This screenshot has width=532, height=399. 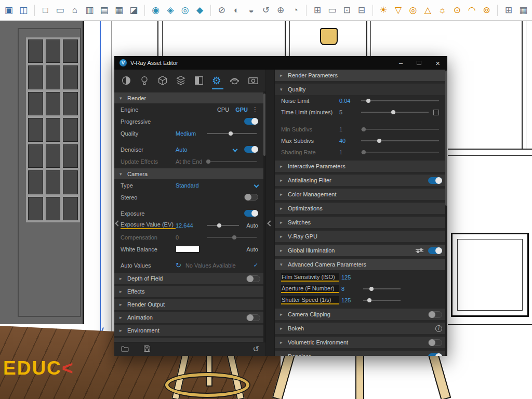 I want to click on open-folder-icon, so click(x=125, y=349).